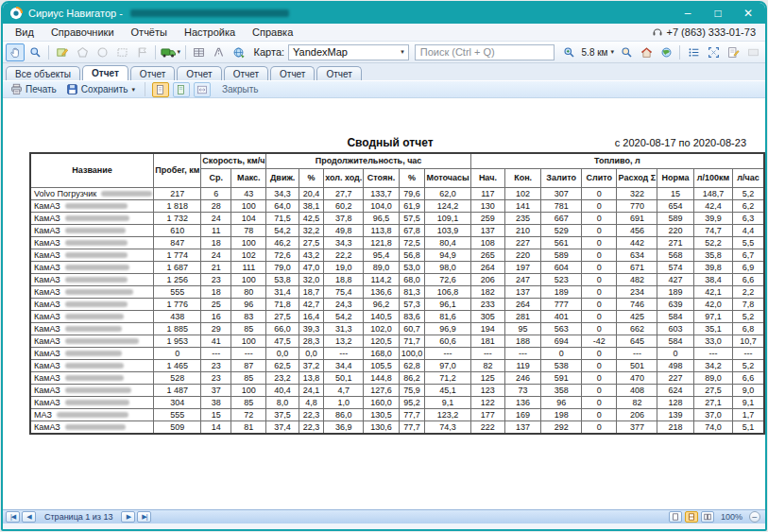  Describe the element at coordinates (487, 340) in the screenshot. I see `data-cell: 181` at that location.